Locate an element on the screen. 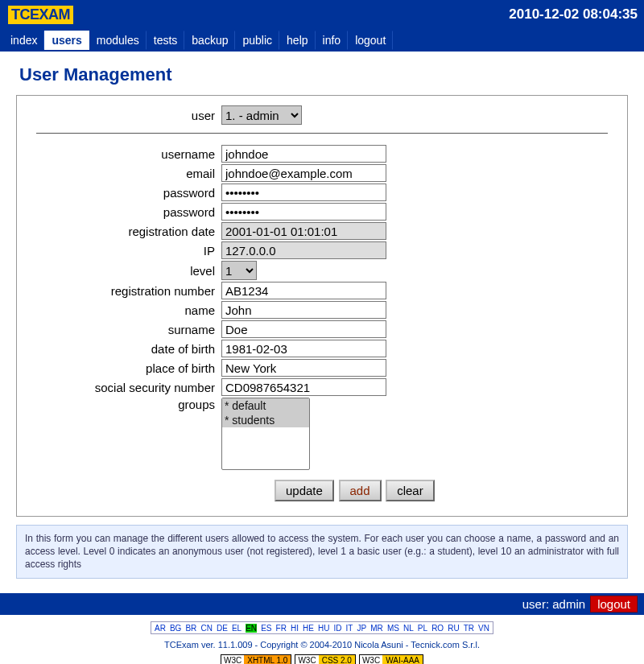 The image size is (644, 664). logout-button: logout is located at coordinates (613, 604).